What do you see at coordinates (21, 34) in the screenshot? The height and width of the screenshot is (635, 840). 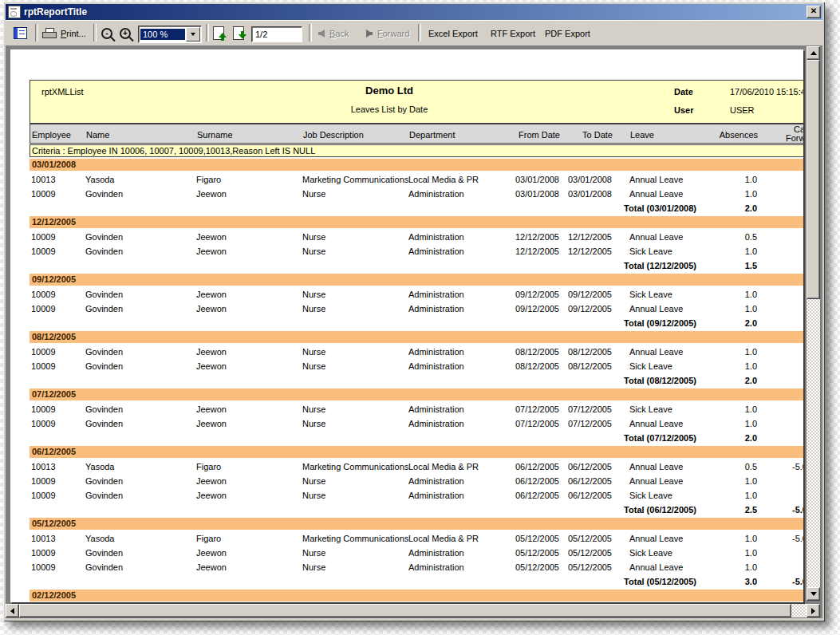 I see `toggle-group-tree-button` at bounding box center [21, 34].